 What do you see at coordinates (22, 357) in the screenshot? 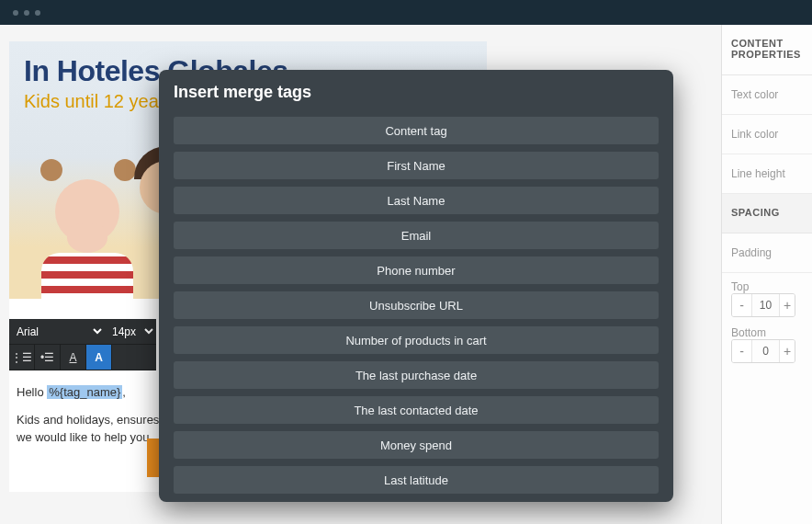
I see `ordered-list-icon: ⋮☰` at bounding box center [22, 357].